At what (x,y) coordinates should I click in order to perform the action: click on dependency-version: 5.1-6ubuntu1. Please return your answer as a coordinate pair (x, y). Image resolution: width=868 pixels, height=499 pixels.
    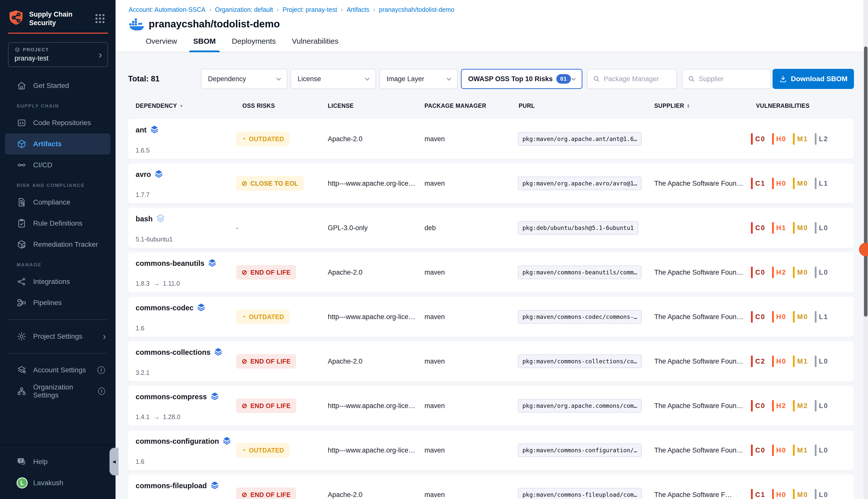
    Looking at the image, I should click on (154, 239).